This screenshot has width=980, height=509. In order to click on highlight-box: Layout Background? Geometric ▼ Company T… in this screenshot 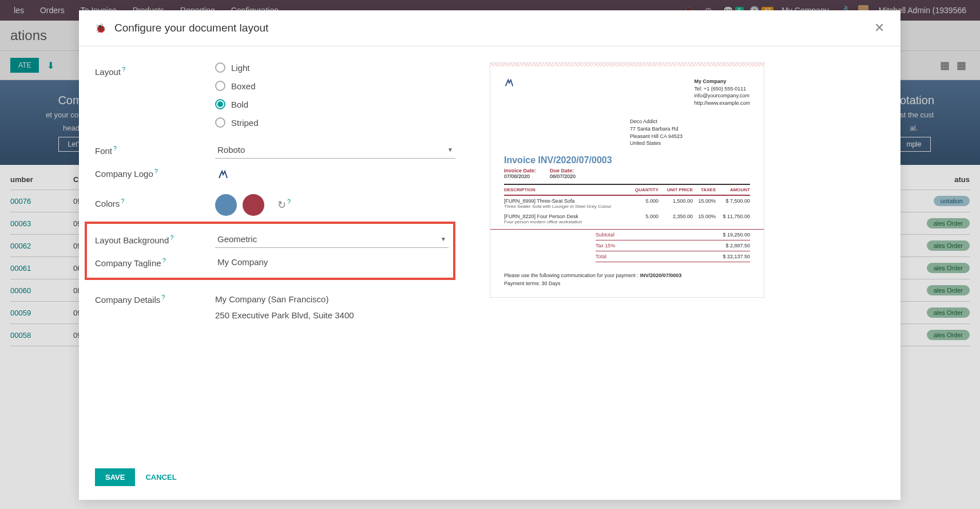, I will do `click(270, 251)`.